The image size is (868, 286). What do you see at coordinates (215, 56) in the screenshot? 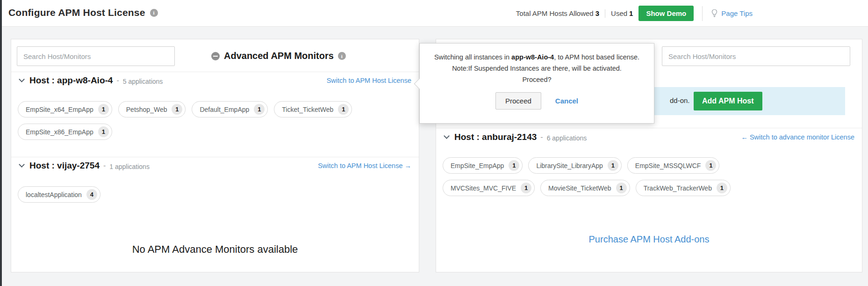
I see `collapse-minus-icon` at bounding box center [215, 56].